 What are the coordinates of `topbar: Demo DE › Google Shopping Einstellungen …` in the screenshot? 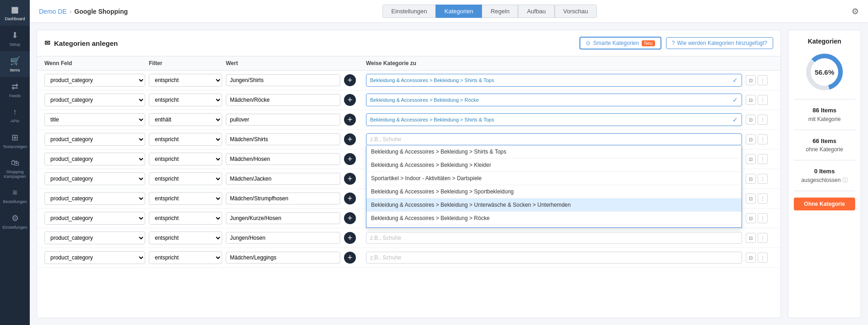 It's located at (449, 11).